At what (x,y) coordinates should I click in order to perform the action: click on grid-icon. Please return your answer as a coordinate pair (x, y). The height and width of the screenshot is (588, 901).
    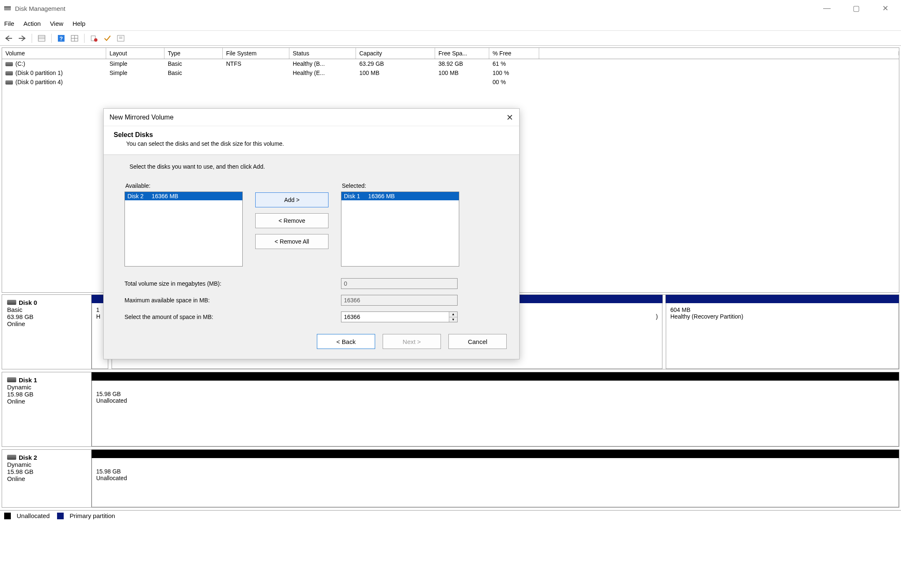
    Looking at the image, I should click on (75, 38).